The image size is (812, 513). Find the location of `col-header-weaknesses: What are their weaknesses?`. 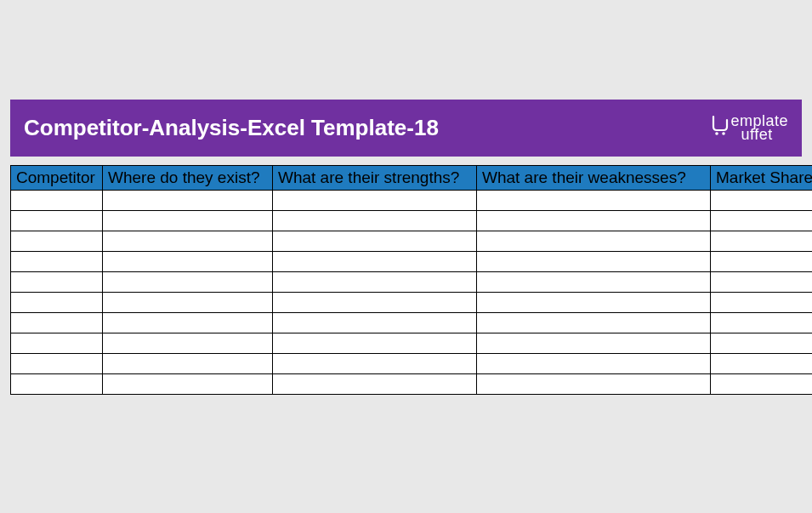

col-header-weaknesses: What are their weaknesses? is located at coordinates (593, 179).